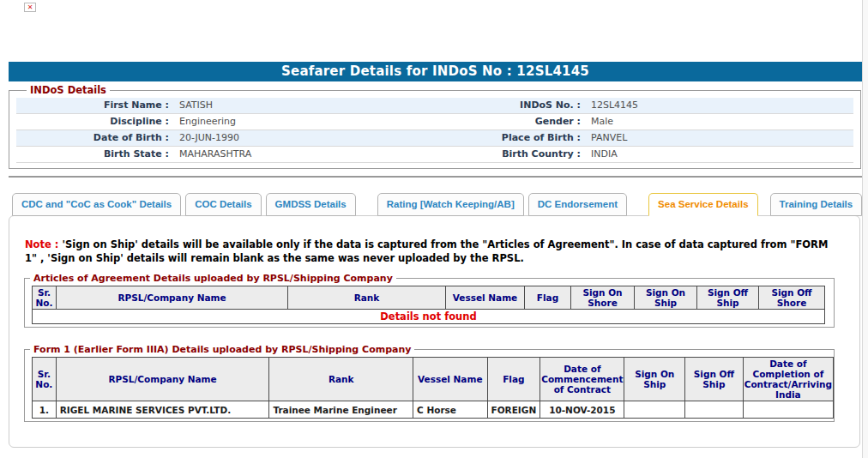  Describe the element at coordinates (30, 7) in the screenshot. I see `broken-image-icon` at that location.